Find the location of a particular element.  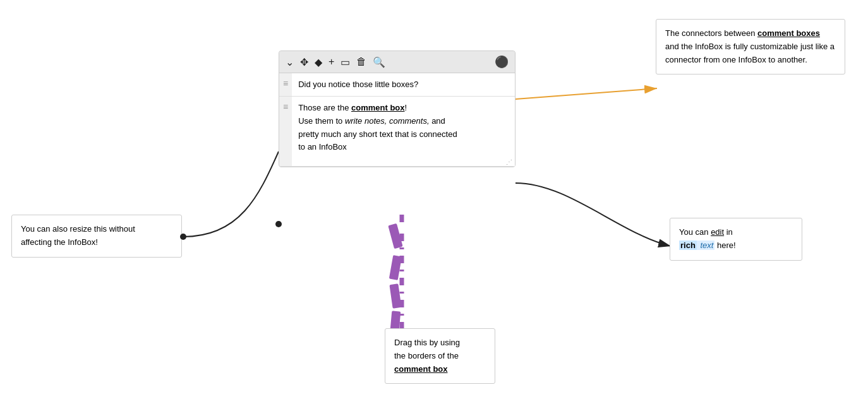

chevron-down-icon: ⌄ is located at coordinates (289, 62).